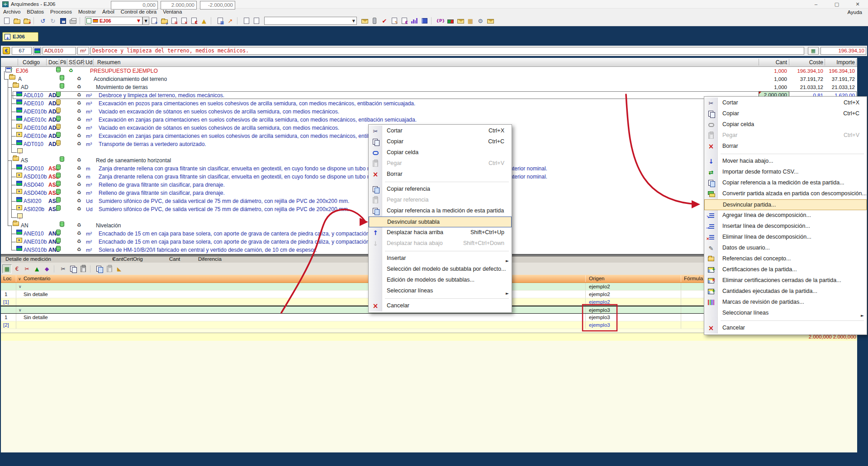 This screenshot has height=466, width=868. Describe the element at coordinates (89, 62) in the screenshot. I see `header-ud: Ud` at that location.